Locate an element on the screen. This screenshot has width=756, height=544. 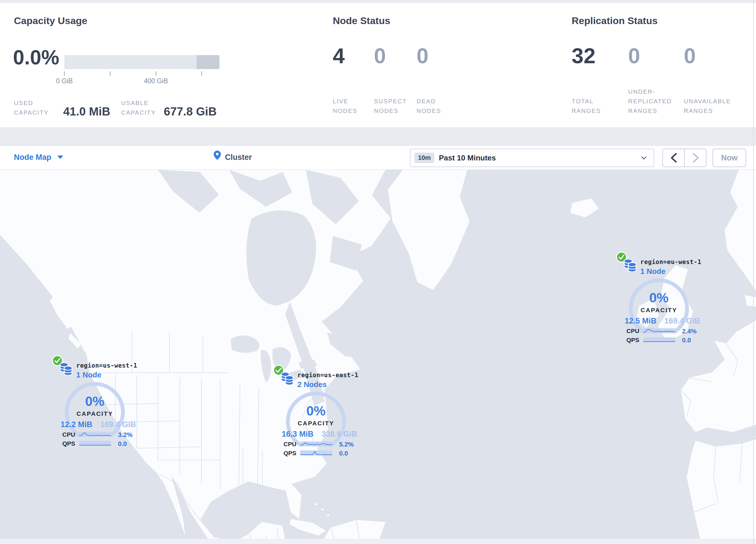
capacity-bar is located at coordinates (142, 62).